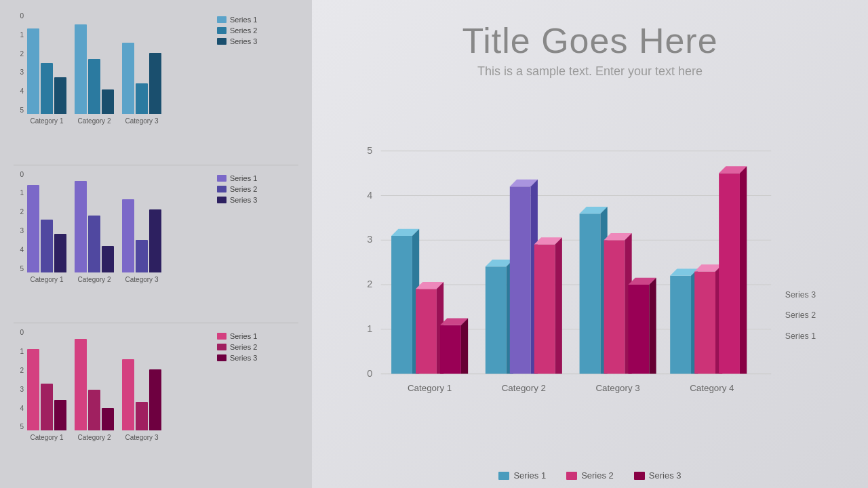  What do you see at coordinates (156, 86) in the screenshot?
I see `chart-section-1: 5 4 3 2 1 0` at bounding box center [156, 86].